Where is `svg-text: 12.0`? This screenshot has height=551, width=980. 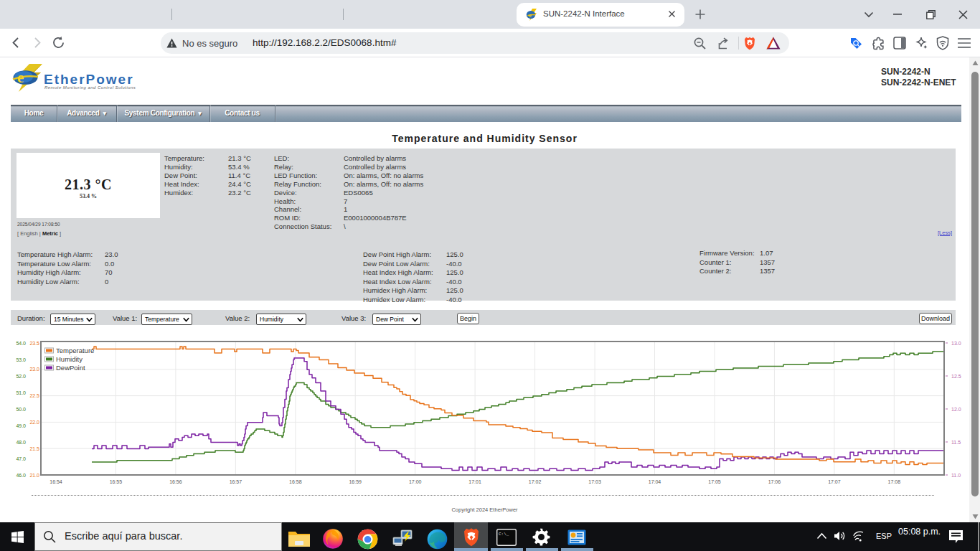 svg-text: 12.0 is located at coordinates (956, 409).